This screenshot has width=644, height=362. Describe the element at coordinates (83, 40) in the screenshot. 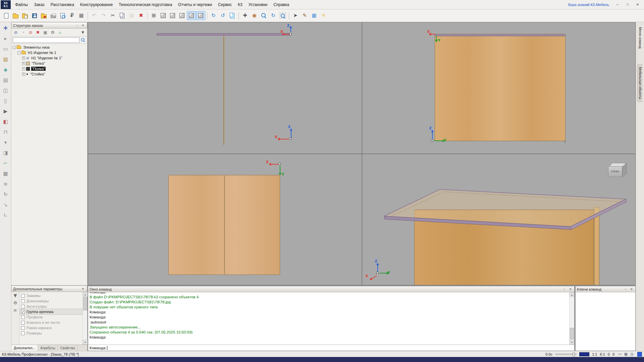

I see `search-icon` at that location.